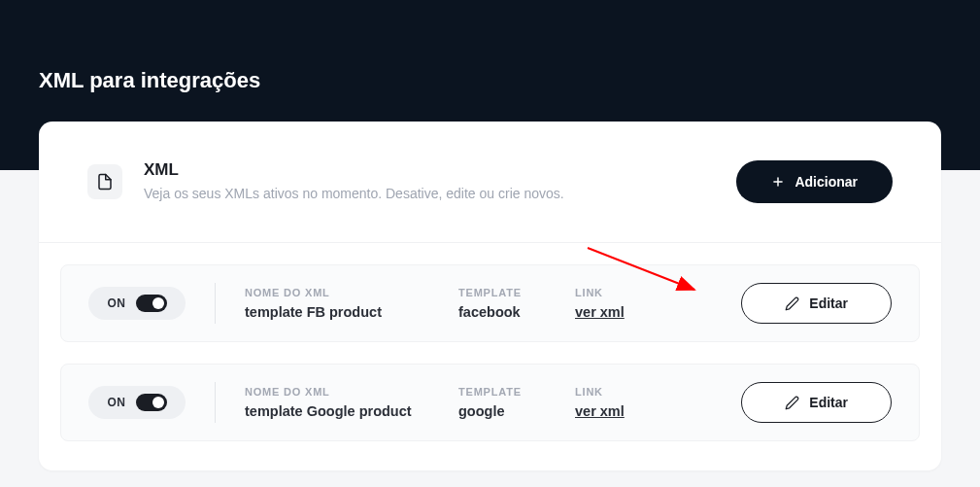 The width and height of the screenshot is (980, 487). What do you see at coordinates (517, 402) in the screenshot?
I see `col-template: TEMPLATE google` at bounding box center [517, 402].